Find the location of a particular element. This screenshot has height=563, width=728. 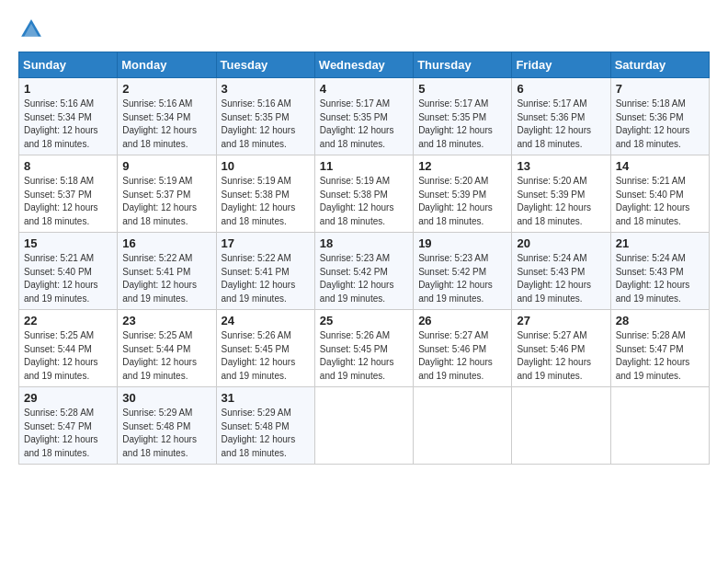

day-number: 9 is located at coordinates (167, 166).